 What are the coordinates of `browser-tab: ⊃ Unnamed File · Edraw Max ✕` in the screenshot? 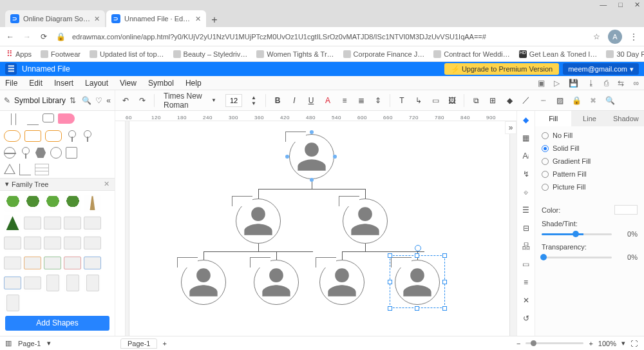 It's located at (156, 19).